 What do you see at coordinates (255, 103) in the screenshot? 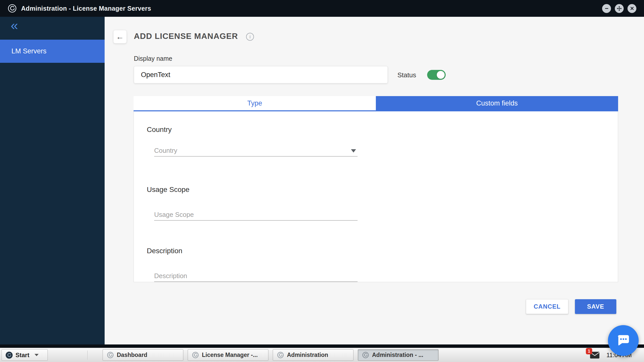
I see `tab-type: Type` at bounding box center [255, 103].